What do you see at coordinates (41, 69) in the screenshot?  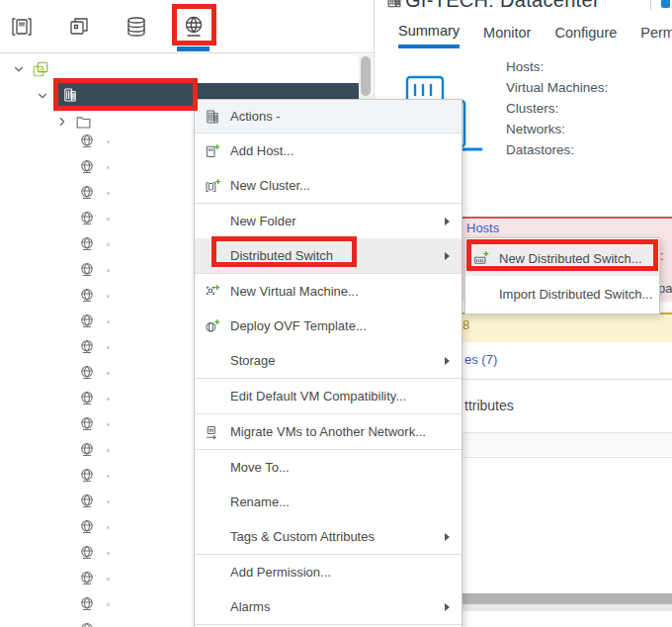 I see `vcenter-icon` at bounding box center [41, 69].